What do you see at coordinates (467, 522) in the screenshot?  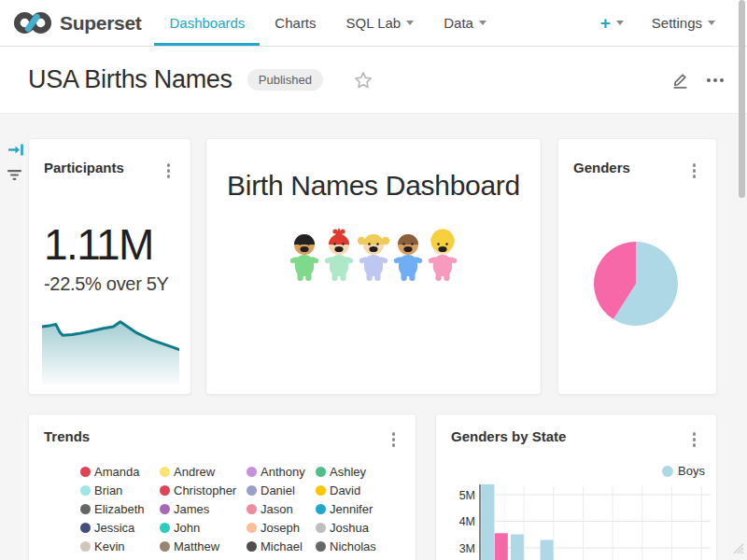 I see `svg-text: 4M` at bounding box center [467, 522].